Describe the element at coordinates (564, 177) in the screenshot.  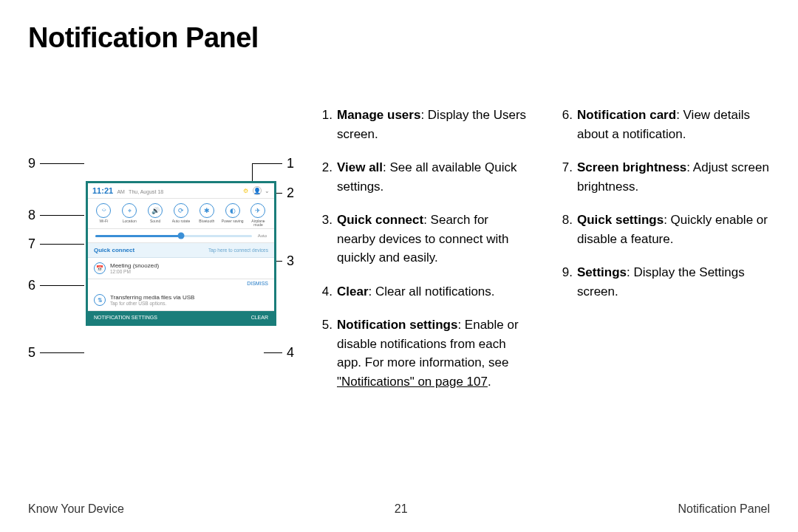
I see `definition-number: 7.` at that location.